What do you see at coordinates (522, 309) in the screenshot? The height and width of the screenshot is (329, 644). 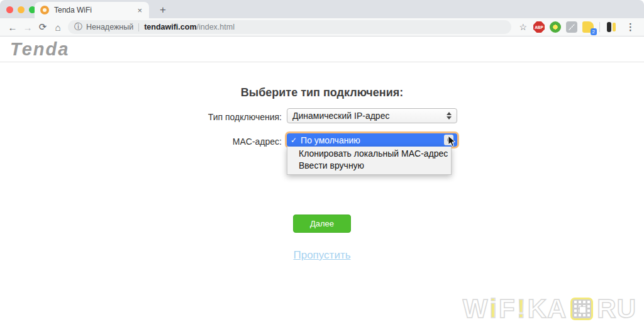 I see `watermark-letter: !` at bounding box center [522, 309].